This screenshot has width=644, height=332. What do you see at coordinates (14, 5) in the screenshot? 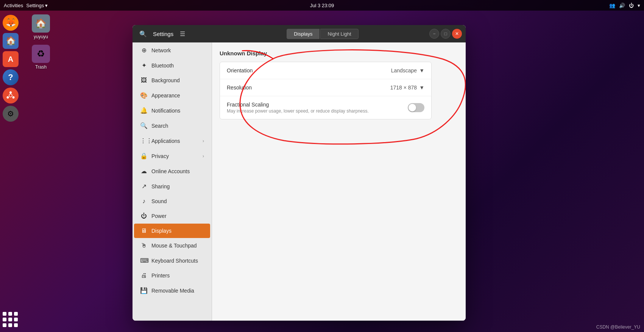
I see `activities-button: Activities` at bounding box center [14, 5].